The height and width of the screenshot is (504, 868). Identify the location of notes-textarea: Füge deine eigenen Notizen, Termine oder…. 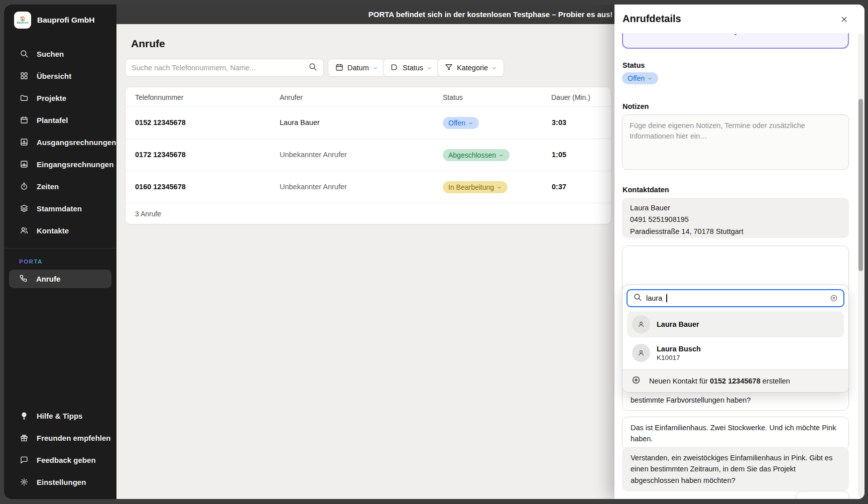
(735, 142).